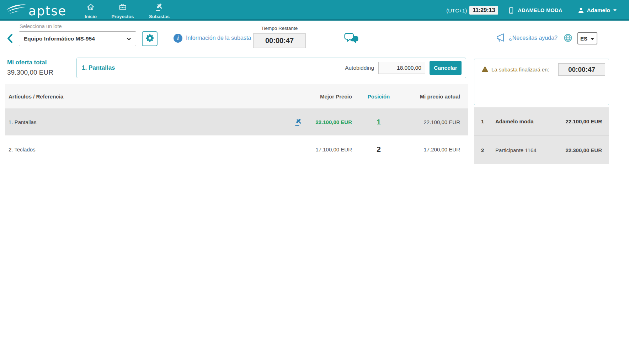  Describe the element at coordinates (10, 39) in the screenshot. I see `back-button` at that location.